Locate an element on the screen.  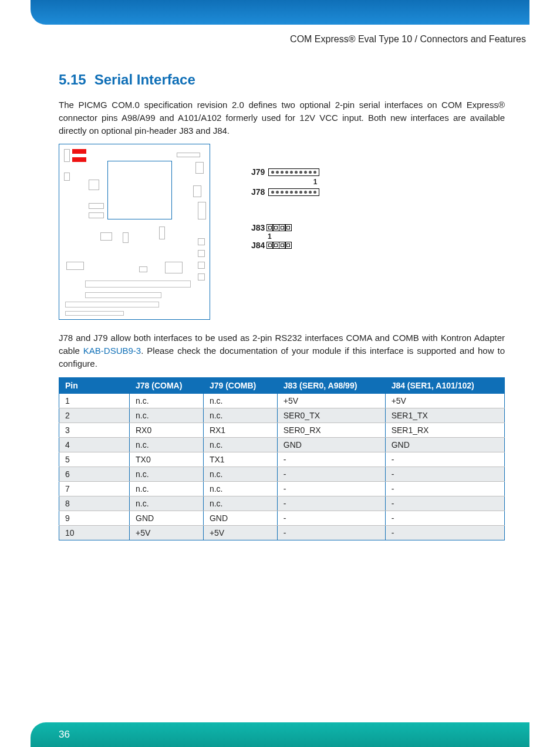
table-cell: SER0_RX is located at coordinates (331, 430).